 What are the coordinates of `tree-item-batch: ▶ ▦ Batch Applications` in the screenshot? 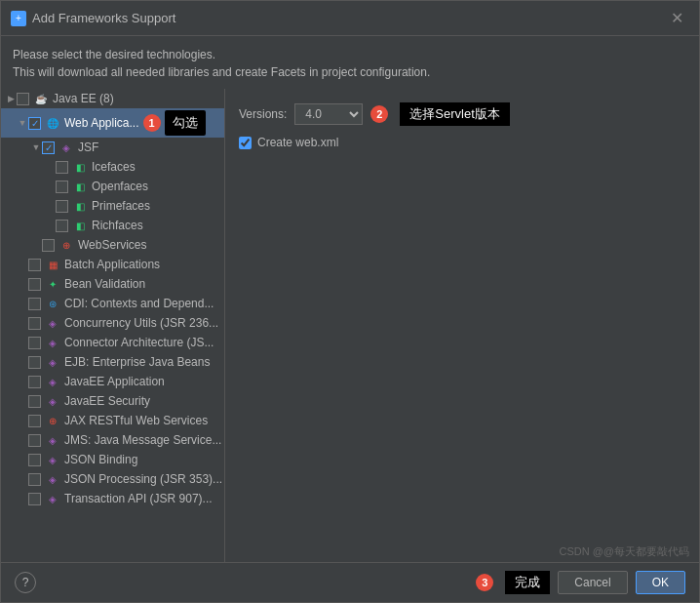 It's located at (113, 264).